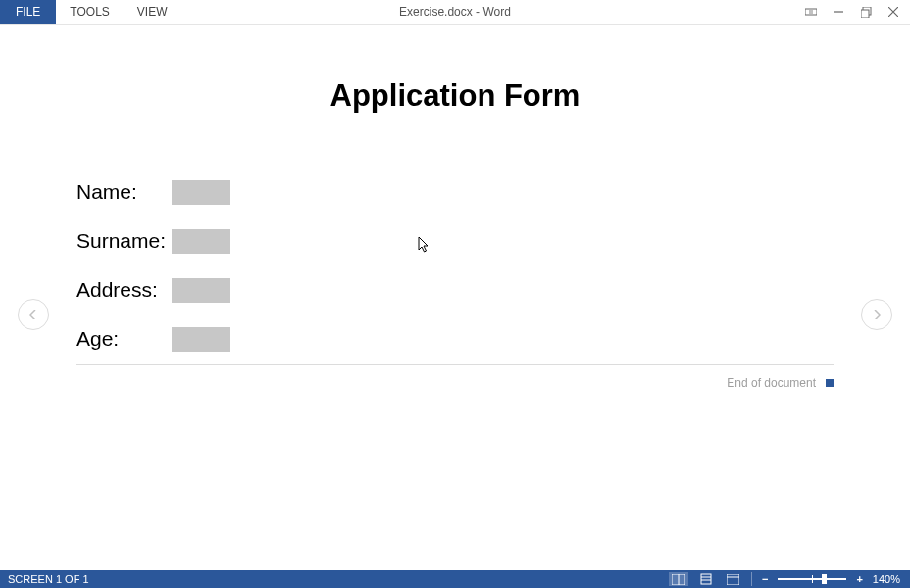 The image size is (910, 588). I want to click on zoom-out-button: −, so click(765, 579).